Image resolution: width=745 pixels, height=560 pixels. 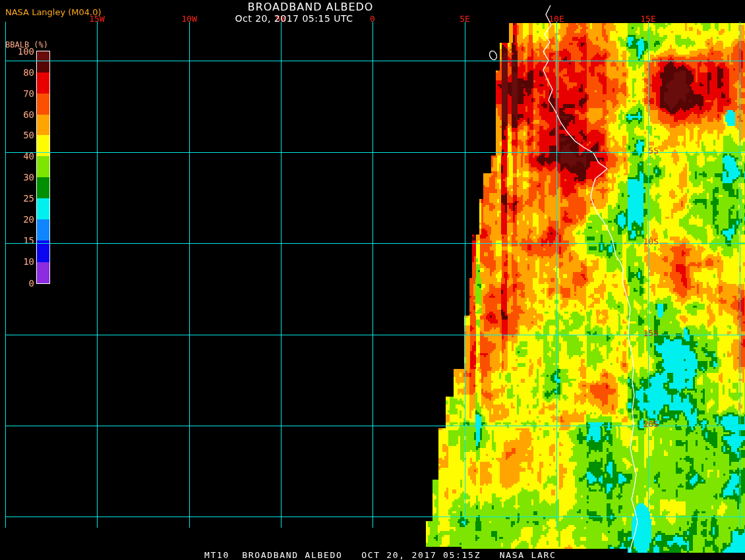 I want to click on legend-value-70: 70, so click(x=19, y=94).